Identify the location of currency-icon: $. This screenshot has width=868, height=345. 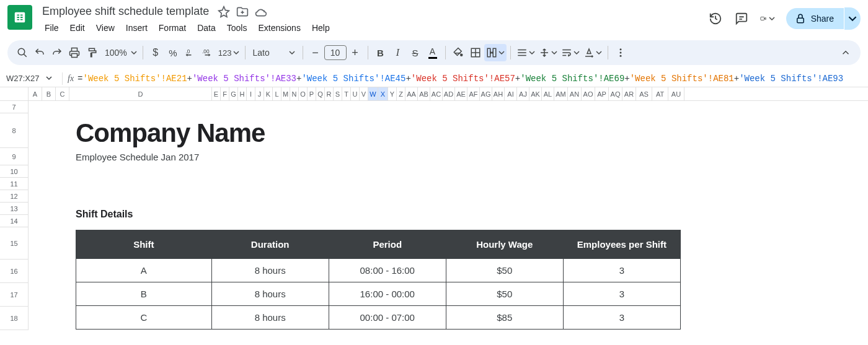
(156, 53).